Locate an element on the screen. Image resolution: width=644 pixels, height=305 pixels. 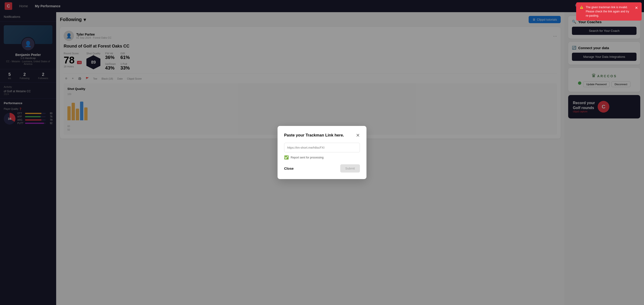
modal-header: Paste your Trackman Link here. ✕ is located at coordinates (322, 135).